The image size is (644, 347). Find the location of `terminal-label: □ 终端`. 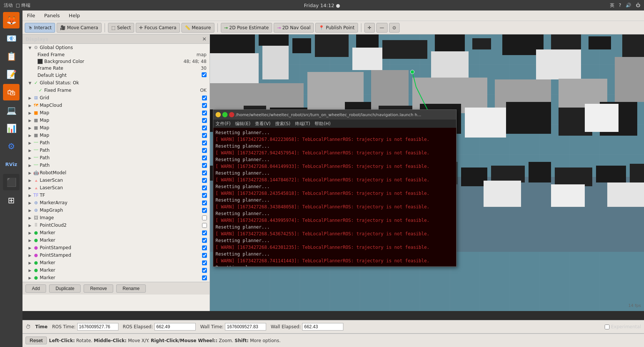

terminal-label: □ 终端 is located at coordinates (23, 5).